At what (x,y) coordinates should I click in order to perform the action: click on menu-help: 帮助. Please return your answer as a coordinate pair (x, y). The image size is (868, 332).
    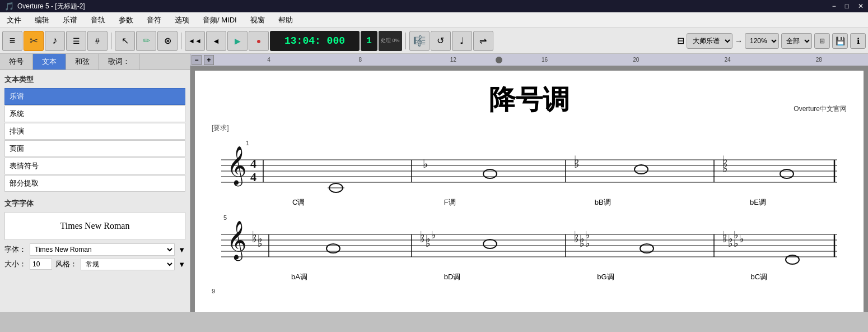
    Looking at the image, I should click on (286, 20).